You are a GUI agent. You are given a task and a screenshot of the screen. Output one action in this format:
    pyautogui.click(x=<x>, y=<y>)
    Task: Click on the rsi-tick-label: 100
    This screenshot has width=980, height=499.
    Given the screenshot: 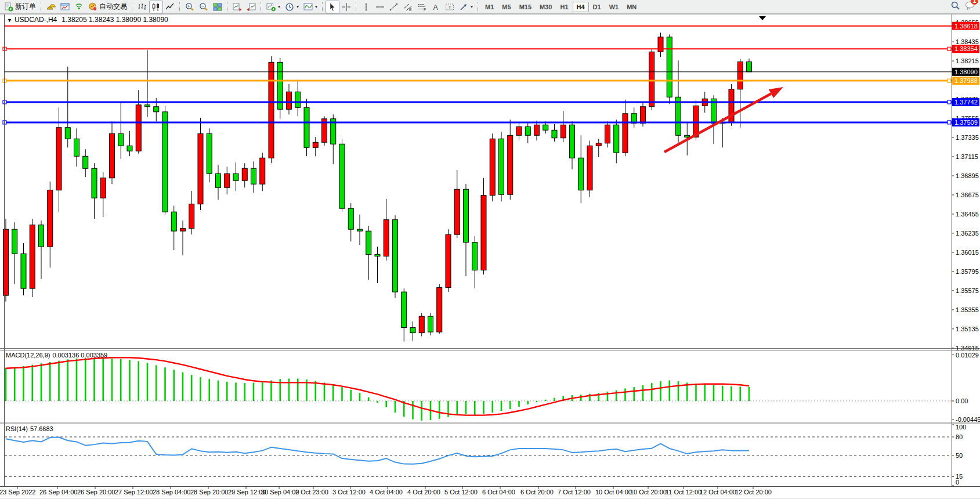 What is the action you would take?
    pyautogui.click(x=961, y=427)
    